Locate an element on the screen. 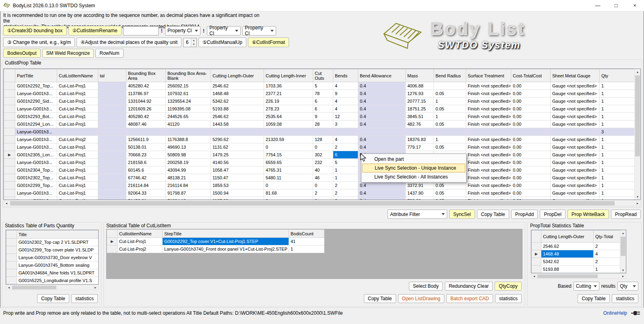  grid-cell: 1137.62 is located at coordinates (237, 199).